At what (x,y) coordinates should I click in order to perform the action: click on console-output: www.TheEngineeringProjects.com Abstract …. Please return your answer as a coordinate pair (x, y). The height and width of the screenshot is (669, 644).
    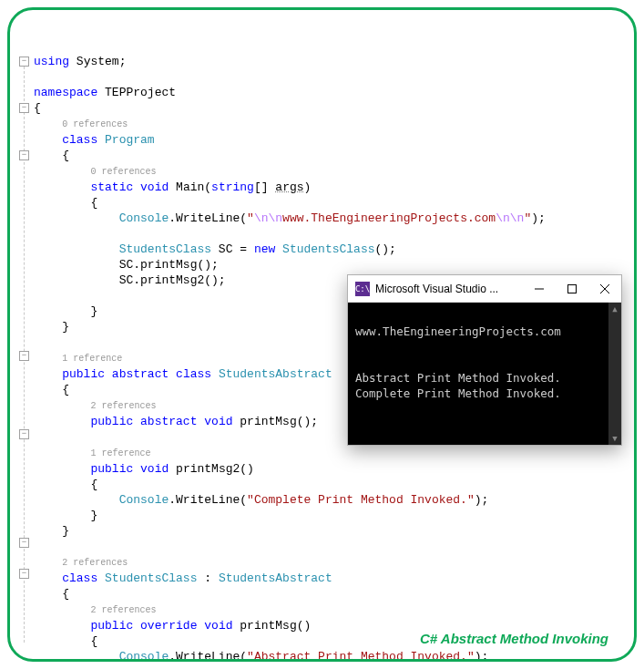
    Looking at the image, I should click on (485, 374).